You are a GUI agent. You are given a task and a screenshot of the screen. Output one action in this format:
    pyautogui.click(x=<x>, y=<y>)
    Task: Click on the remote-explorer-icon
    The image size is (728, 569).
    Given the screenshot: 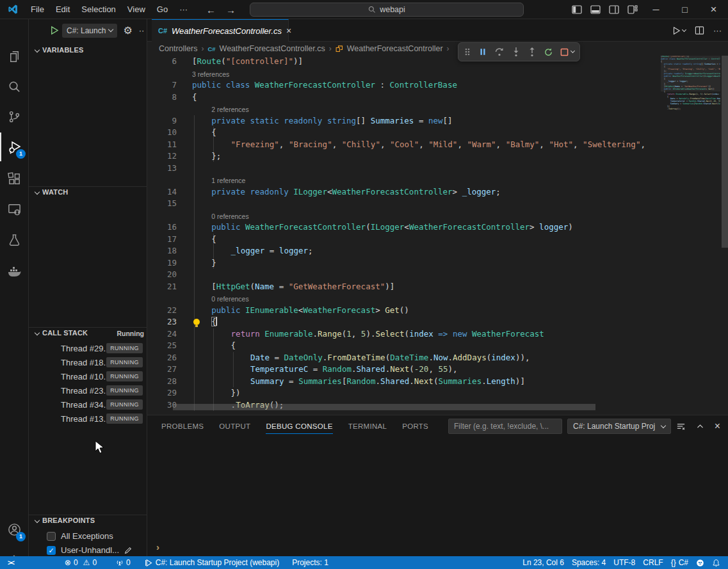 What is the action you would take?
    pyautogui.click(x=14, y=210)
    